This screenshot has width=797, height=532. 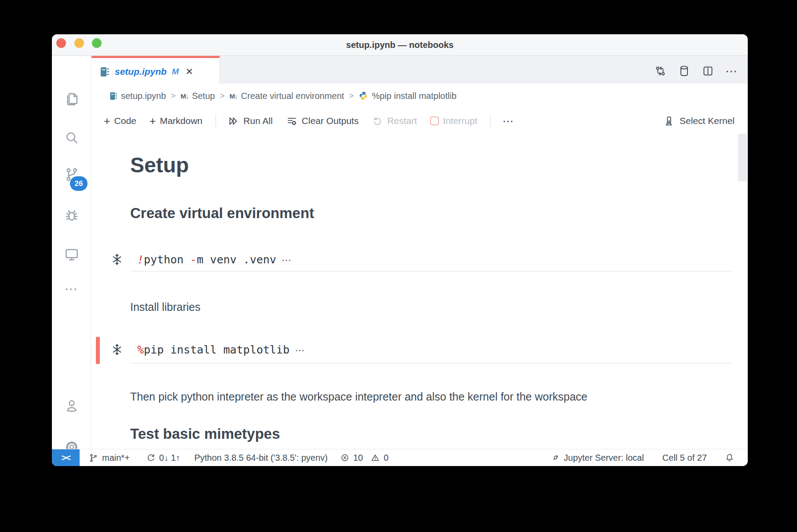 I want to click on split-editor-icon, so click(x=708, y=71).